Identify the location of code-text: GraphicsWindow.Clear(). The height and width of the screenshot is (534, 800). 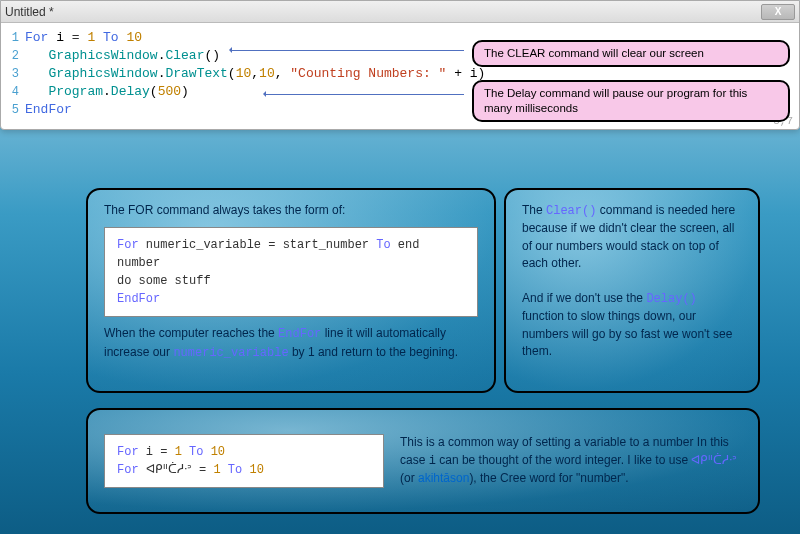
(122, 56).